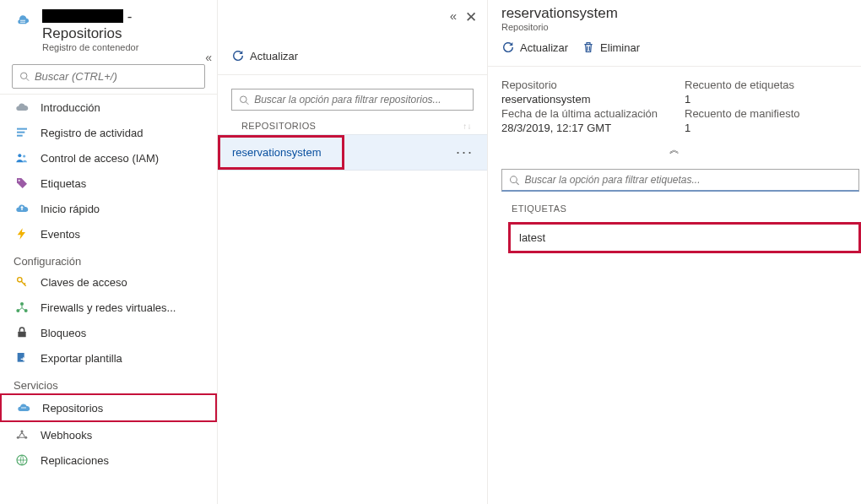  Describe the element at coordinates (63, 333) in the screenshot. I see `sidebar-item-label: Bloqueos` at that location.